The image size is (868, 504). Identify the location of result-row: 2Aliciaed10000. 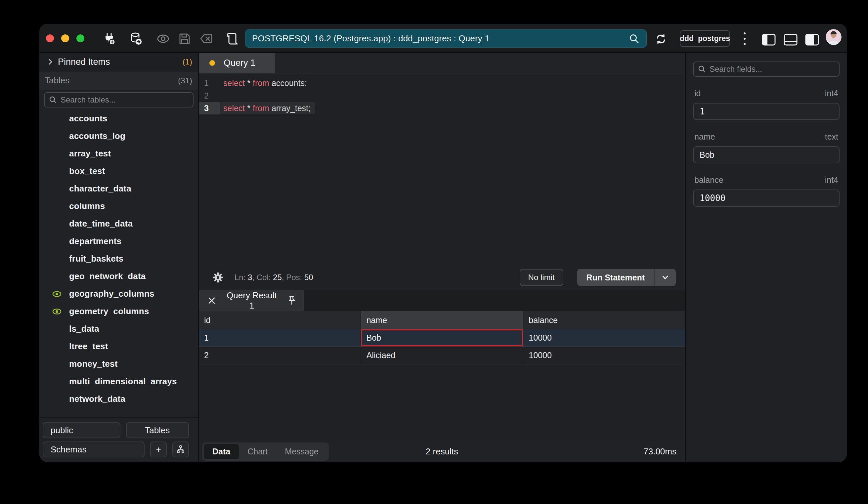
(442, 356).